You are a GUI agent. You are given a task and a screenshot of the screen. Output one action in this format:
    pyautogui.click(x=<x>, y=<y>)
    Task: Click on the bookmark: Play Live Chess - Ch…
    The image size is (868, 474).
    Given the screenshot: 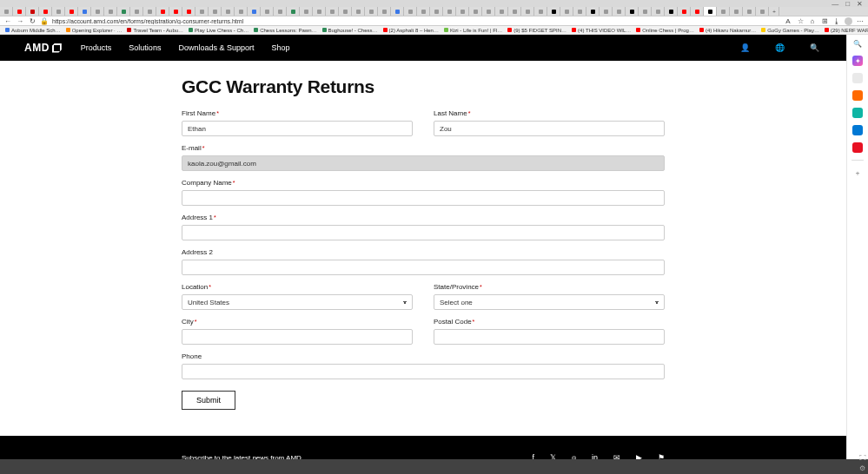 What is the action you would take?
    pyautogui.click(x=219, y=30)
    